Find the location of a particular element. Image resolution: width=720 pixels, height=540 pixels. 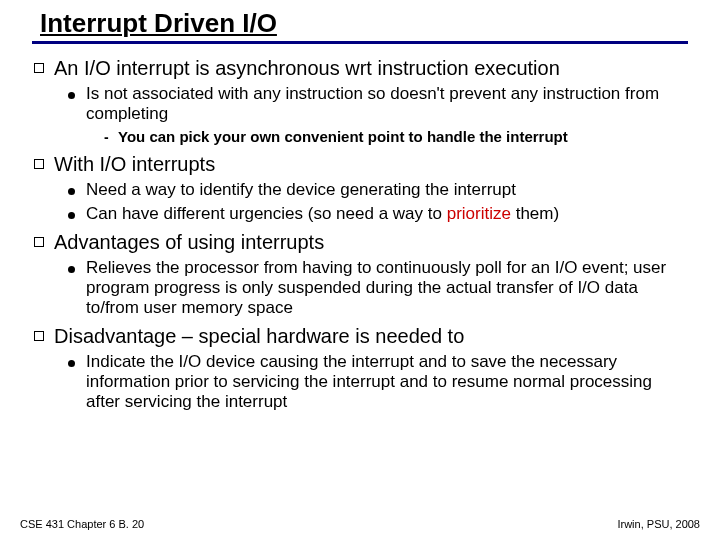

point-2-sub-2: Can have different urgencies (so need a … is located at coordinates (379, 214).